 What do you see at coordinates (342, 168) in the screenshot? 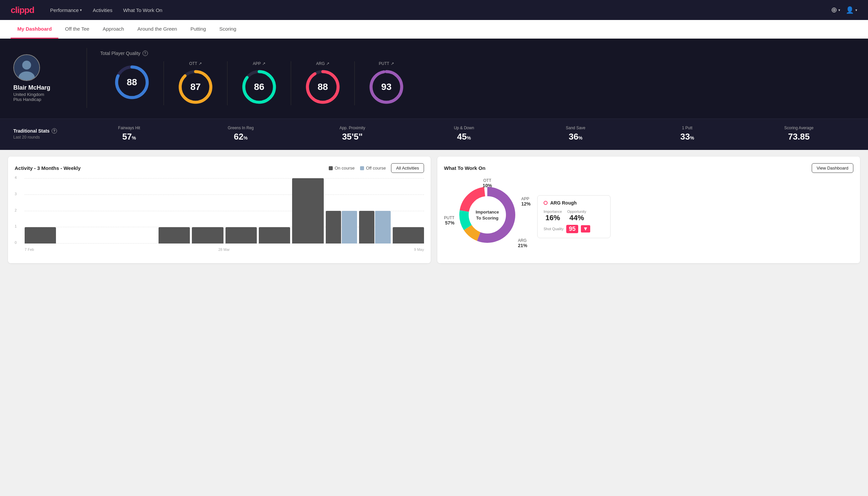
I see `legend-on-course: On course` at bounding box center [342, 168].